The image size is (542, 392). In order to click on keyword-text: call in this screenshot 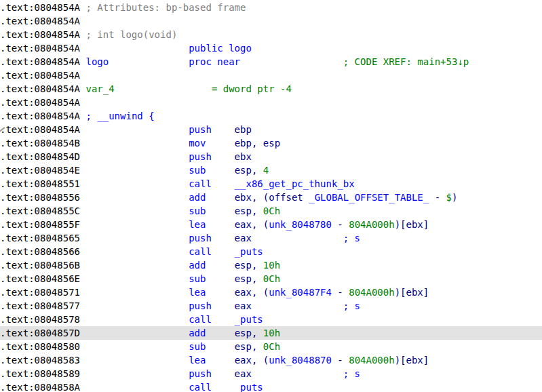, I will do `click(200, 252)`.